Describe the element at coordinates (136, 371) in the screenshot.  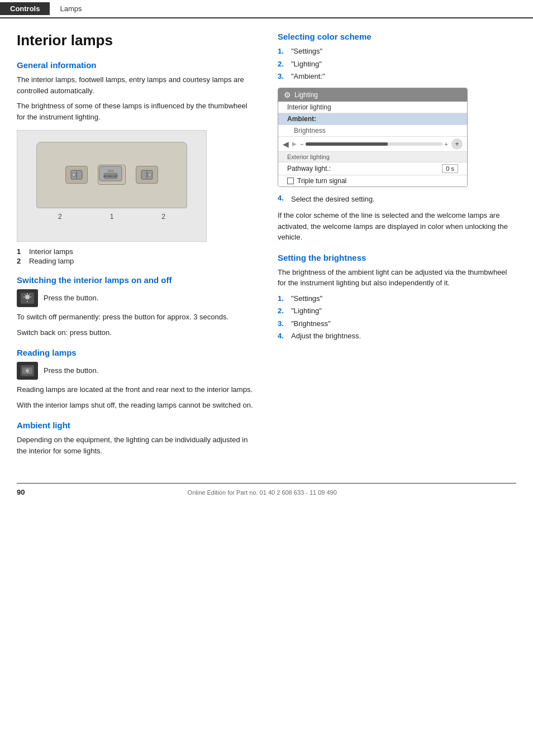
I see `reading-lamp-icon-row: Press the button.` at that location.